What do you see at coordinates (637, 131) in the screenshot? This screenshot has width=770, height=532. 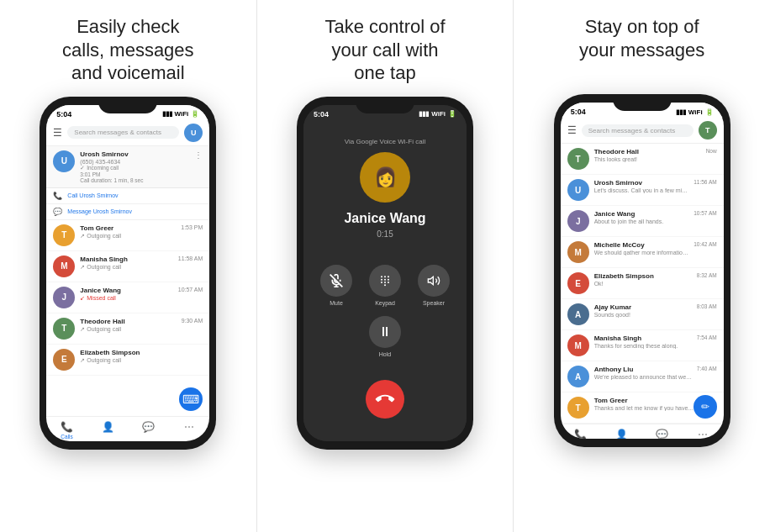 I see `search-input-3: Search messages & contacts` at bounding box center [637, 131].